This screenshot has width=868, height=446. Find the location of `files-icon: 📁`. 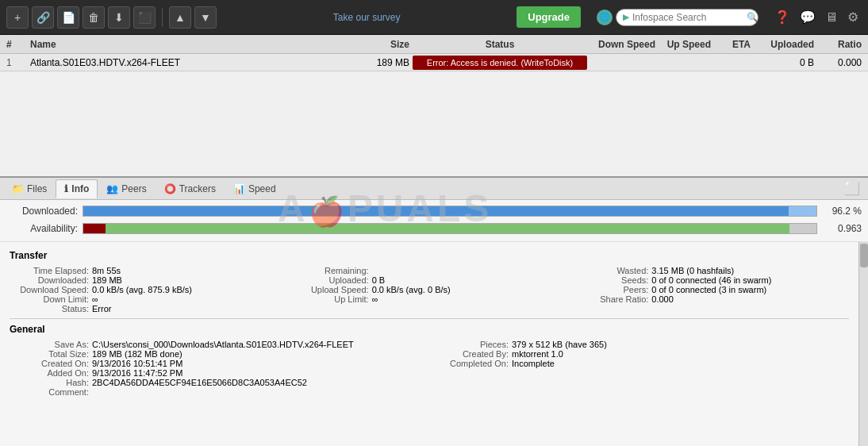

files-icon: 📁 is located at coordinates (17, 189).